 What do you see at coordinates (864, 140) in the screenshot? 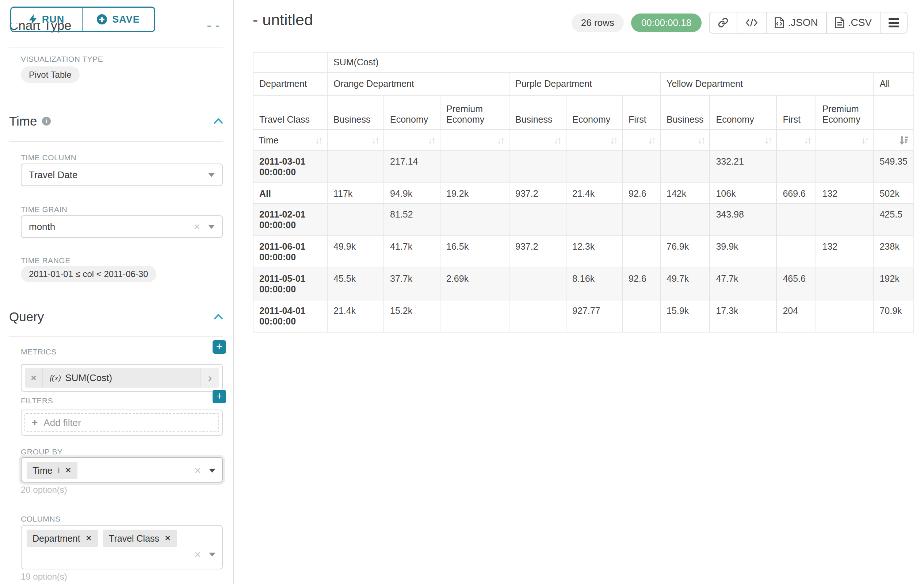
I see `sort-icon: ↓↑` at bounding box center [864, 140].